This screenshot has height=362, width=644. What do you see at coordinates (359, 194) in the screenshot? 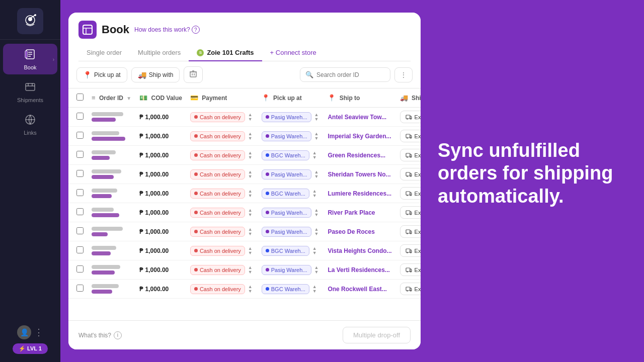
I see `ship-to-text: Lumiere Residences...` at bounding box center [359, 194].